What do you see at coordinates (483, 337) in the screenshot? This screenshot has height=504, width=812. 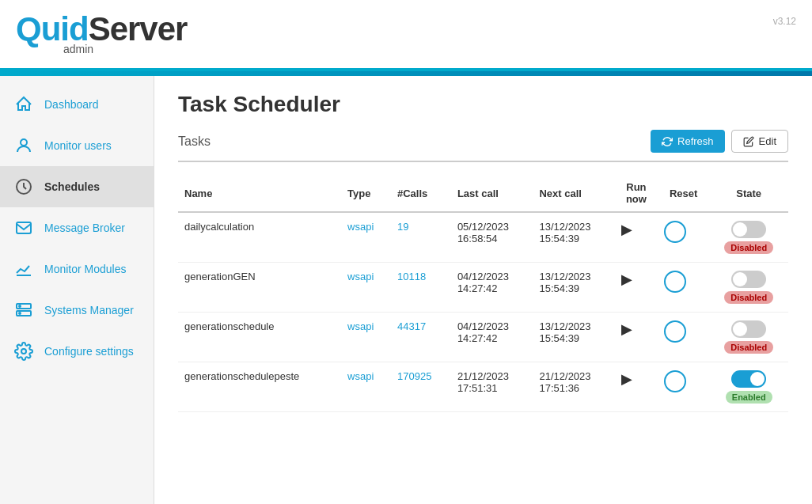 I see `table-row: generationschedule wsapi 44317 04/12/202…` at bounding box center [483, 337].